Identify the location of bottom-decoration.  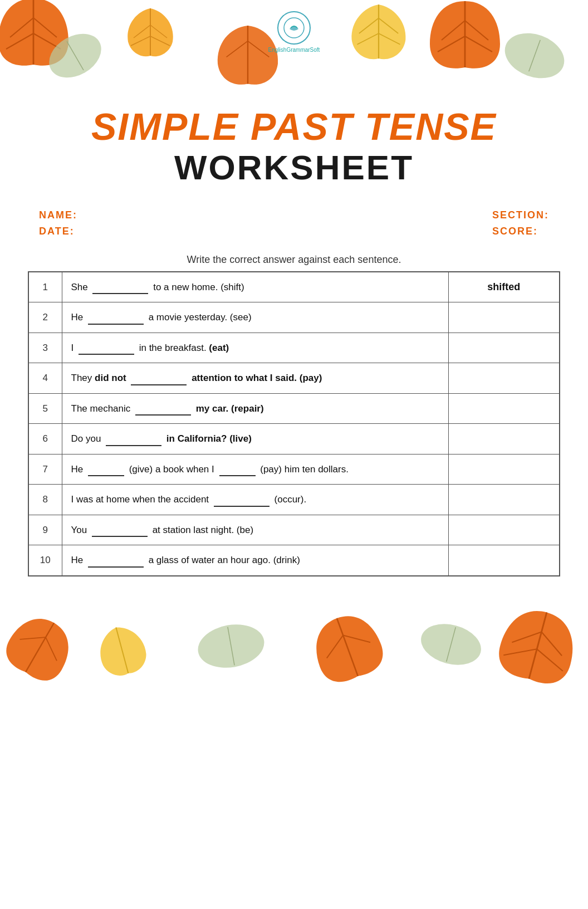
(294, 632).